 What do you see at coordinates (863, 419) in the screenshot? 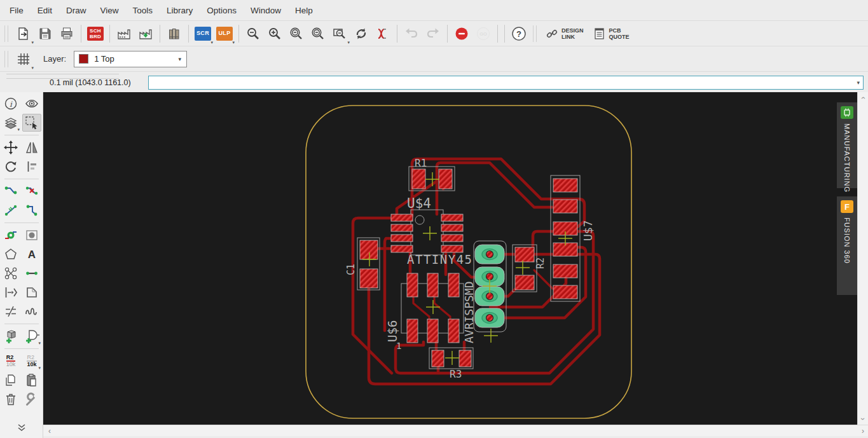
I see `scroll-down-icon: ›` at bounding box center [863, 419].